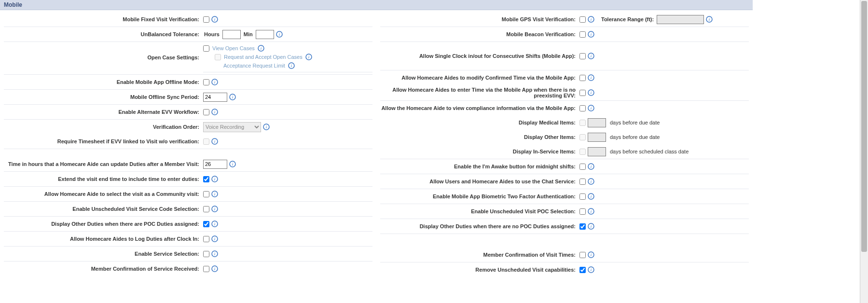 The image size is (868, 303). Describe the element at coordinates (583, 108) in the screenshot. I see `checkbox-view-compliance` at that location.